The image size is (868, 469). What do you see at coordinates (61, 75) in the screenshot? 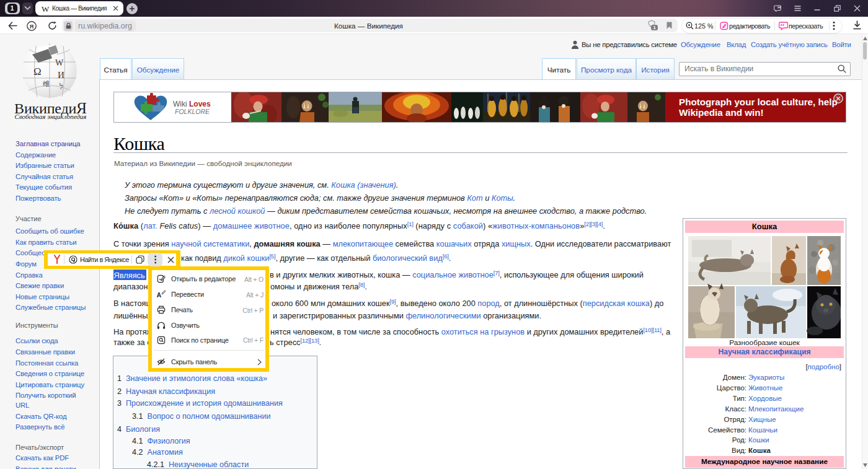
I see `svg-text: И` at bounding box center [61, 75].